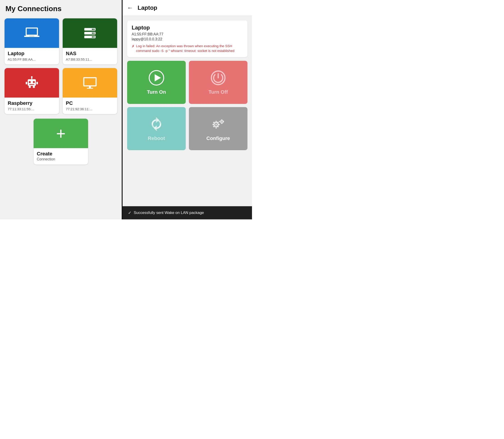  What do you see at coordinates (148, 8) in the screenshot?
I see `right-title: Laptop` at bounding box center [148, 8].